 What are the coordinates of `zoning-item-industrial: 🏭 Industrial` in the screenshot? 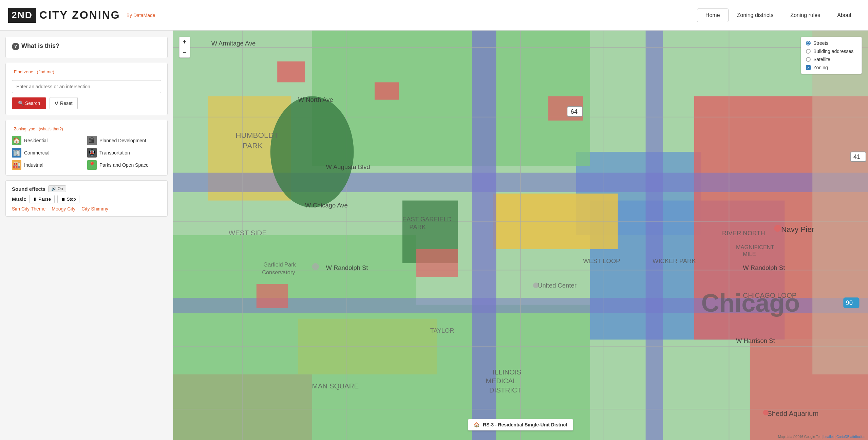 It's located at (49, 165).